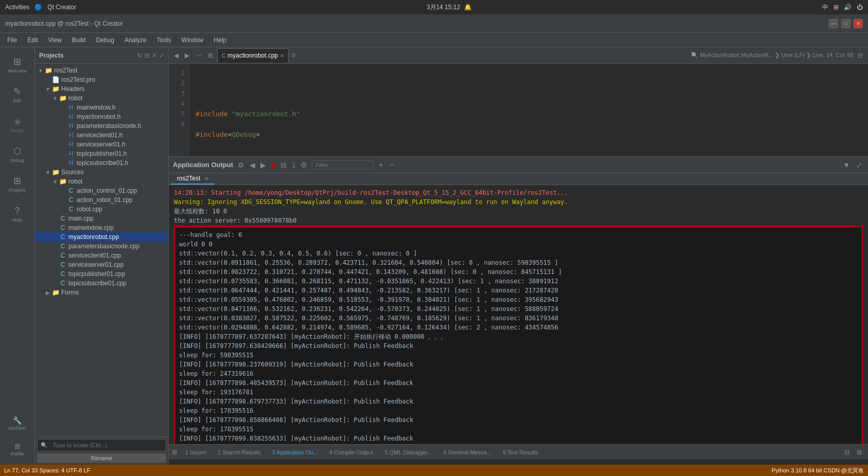 This screenshot has width=868, height=476. I want to click on code-content: #include "myactionrobot.h" #include<QDeb…, so click(248, 110).